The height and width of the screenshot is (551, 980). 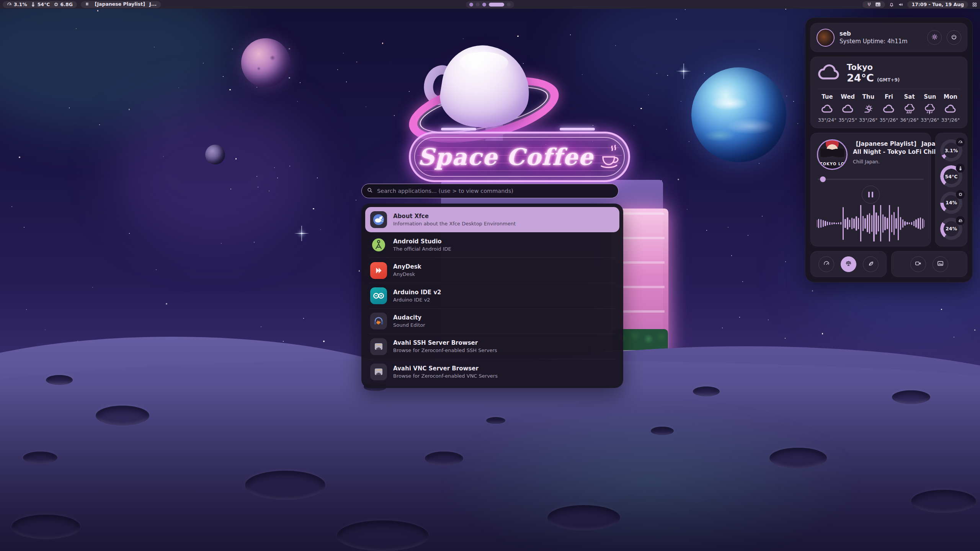 What do you see at coordinates (910, 109) in the screenshot?
I see `rain-icon` at bounding box center [910, 109].